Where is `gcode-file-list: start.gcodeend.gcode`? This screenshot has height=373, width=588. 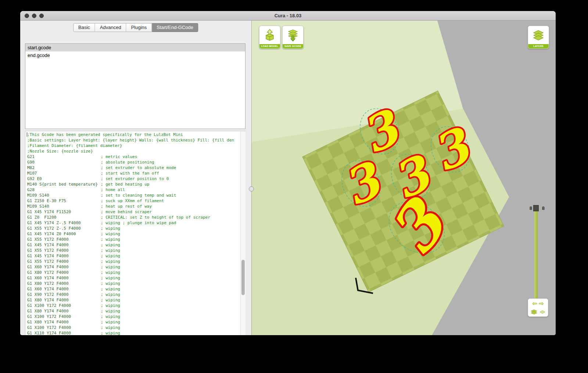 gcode-file-list: start.gcodeend.gcode is located at coordinates (135, 86).